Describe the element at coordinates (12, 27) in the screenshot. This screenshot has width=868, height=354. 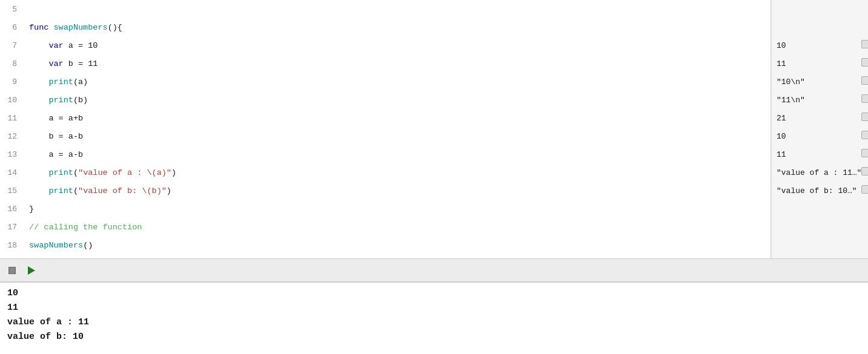
I see `line-number: 6` at that location.